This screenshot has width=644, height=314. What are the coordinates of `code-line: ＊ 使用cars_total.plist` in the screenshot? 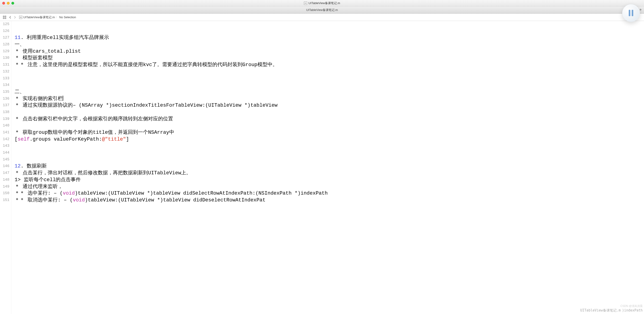 It's located at (329, 51).